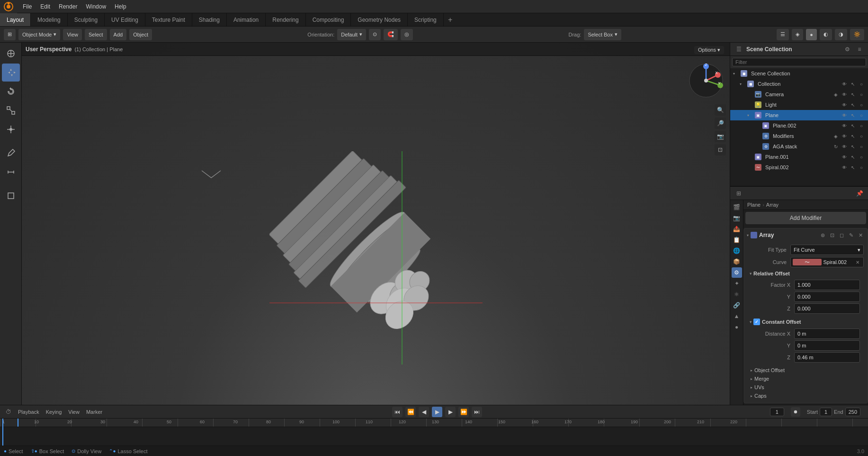  What do you see at coordinates (797, 35) in the screenshot?
I see `xray-btn: ◈` at bounding box center [797, 35].